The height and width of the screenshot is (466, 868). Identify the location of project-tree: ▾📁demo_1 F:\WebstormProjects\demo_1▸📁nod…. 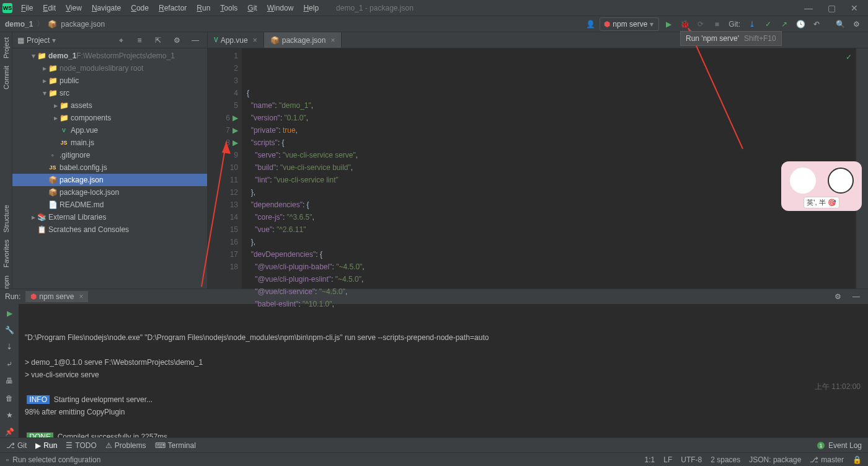
(110, 169).